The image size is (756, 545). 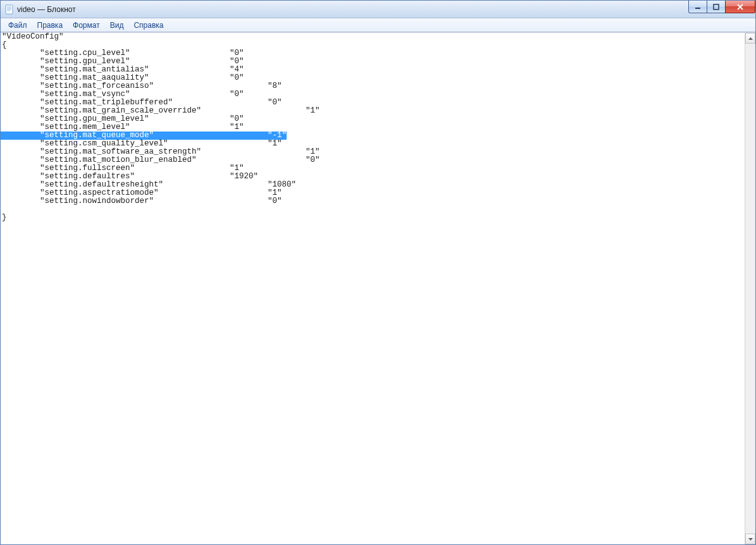 I want to click on window-title: video — Блокнот, so click(x=47, y=9).